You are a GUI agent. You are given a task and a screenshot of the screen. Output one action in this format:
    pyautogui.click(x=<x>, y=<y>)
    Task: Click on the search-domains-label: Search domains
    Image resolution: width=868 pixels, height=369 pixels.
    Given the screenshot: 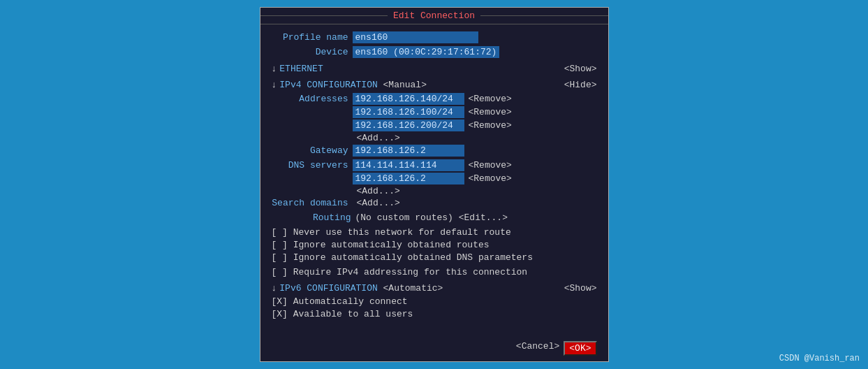 What is the action you would take?
    pyautogui.click(x=310, y=203)
    